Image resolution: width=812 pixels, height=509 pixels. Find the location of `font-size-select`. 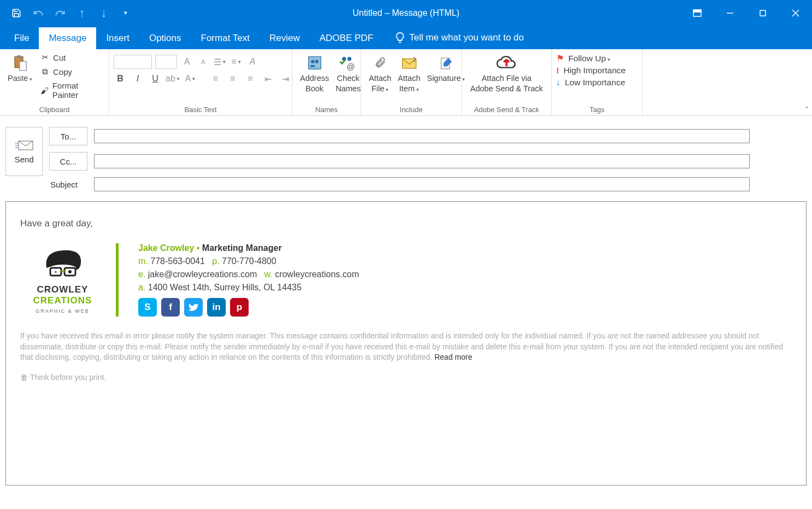

font-size-select is located at coordinates (166, 62).